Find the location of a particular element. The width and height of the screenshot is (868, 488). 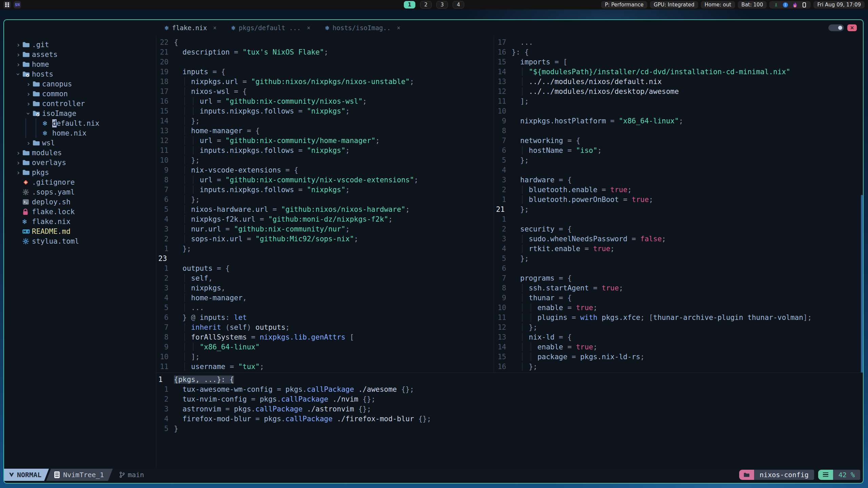

code-line: 5 │ nixos-hardware.url = "github:nixos/n… is located at coordinates (325, 209).